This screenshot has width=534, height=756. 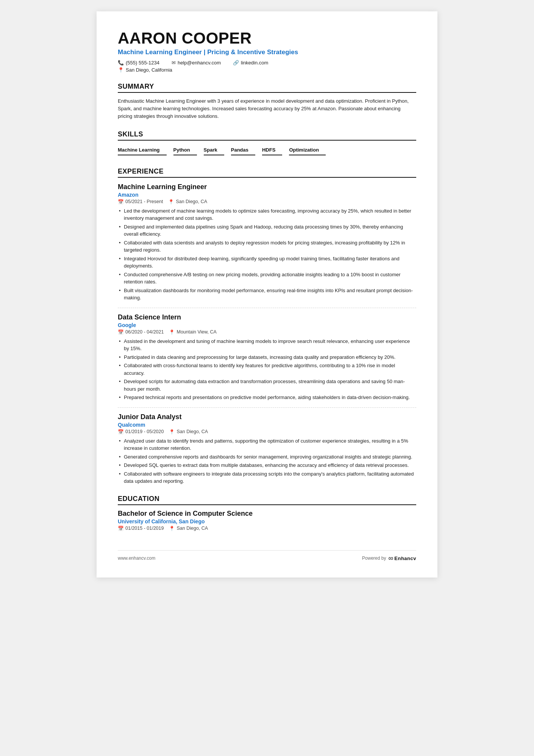 I want to click on education-list: Bachelor of Science in Computer ScienceU…, so click(x=267, y=521).